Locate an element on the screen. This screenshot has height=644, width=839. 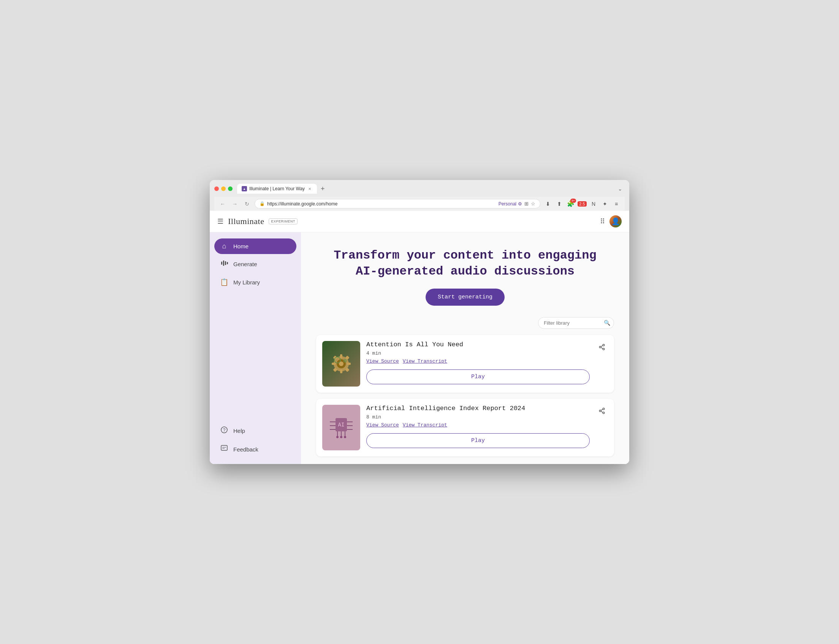
card-duration-1: 4 min is located at coordinates (478, 353).